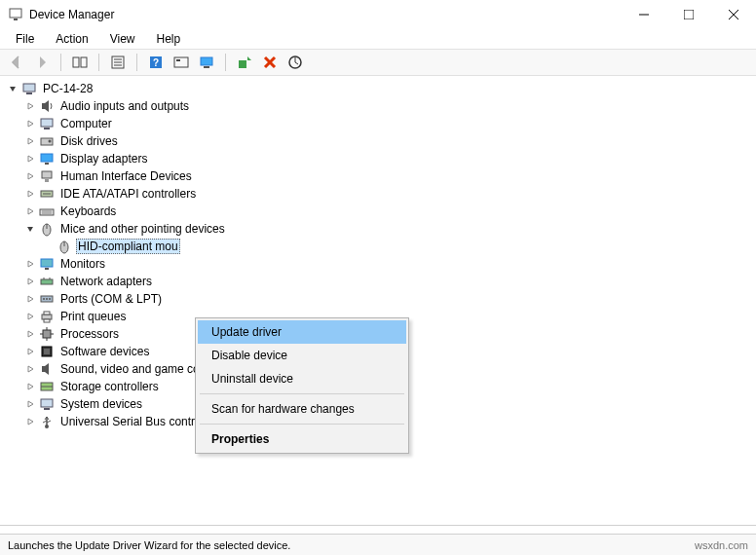 The width and height of the screenshot is (756, 555). Describe the element at coordinates (17, 62) in the screenshot. I see `back-button` at that location.